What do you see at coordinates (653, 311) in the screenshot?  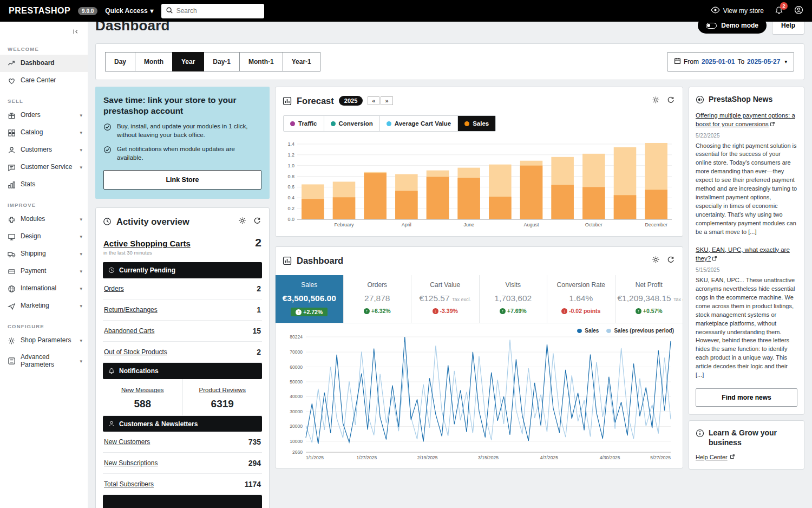 I see `kpi-change-text: +0.57%` at bounding box center [653, 311].